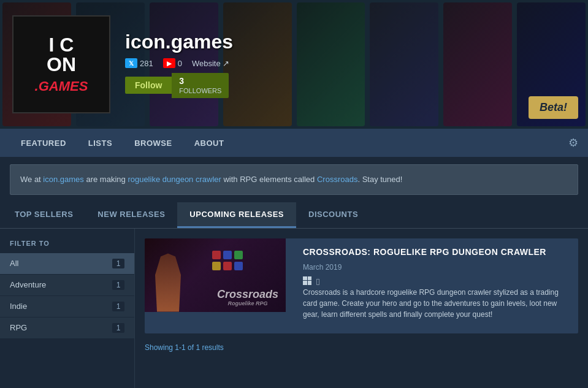 This screenshot has height=388, width=588. What do you see at coordinates (174, 179) in the screenshot?
I see `desc-highlight2: roguelike dungeon crawler` at bounding box center [174, 179].